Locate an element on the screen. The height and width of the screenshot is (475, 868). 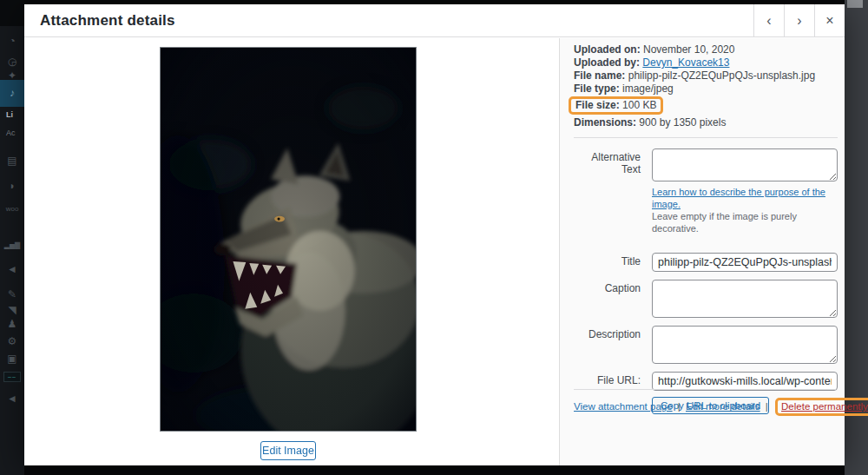
chevron-right-icon: › is located at coordinates (799, 21).